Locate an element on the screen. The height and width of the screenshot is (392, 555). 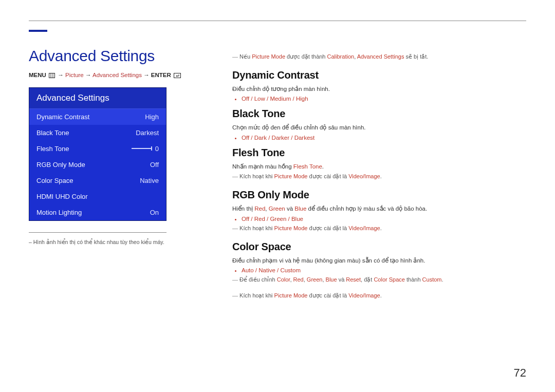
cs-desc: Điều chỉnh phạm vi và hệ màu (không gian… is located at coordinates (379, 260).